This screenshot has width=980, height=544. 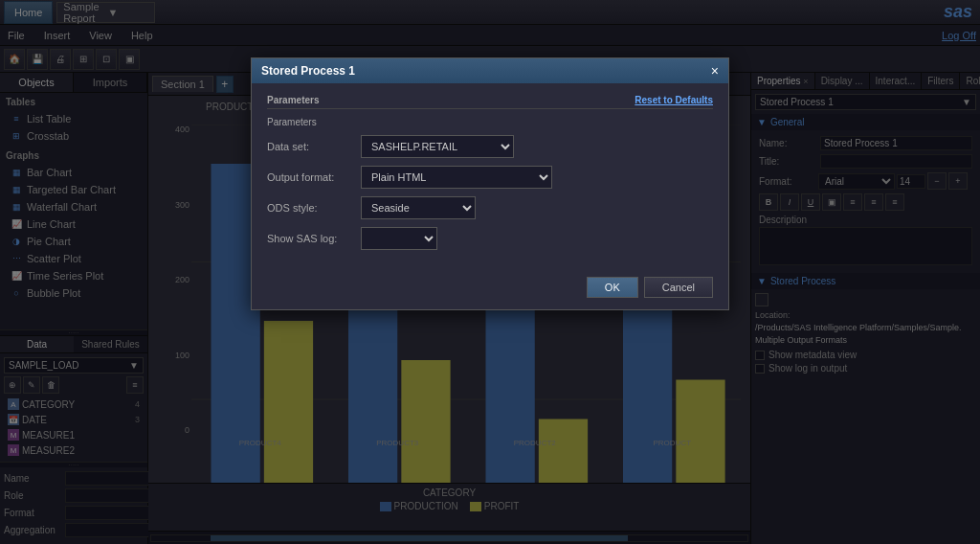 What do you see at coordinates (490, 289) in the screenshot?
I see `dialog-button-row: OK Cancel` at bounding box center [490, 289].